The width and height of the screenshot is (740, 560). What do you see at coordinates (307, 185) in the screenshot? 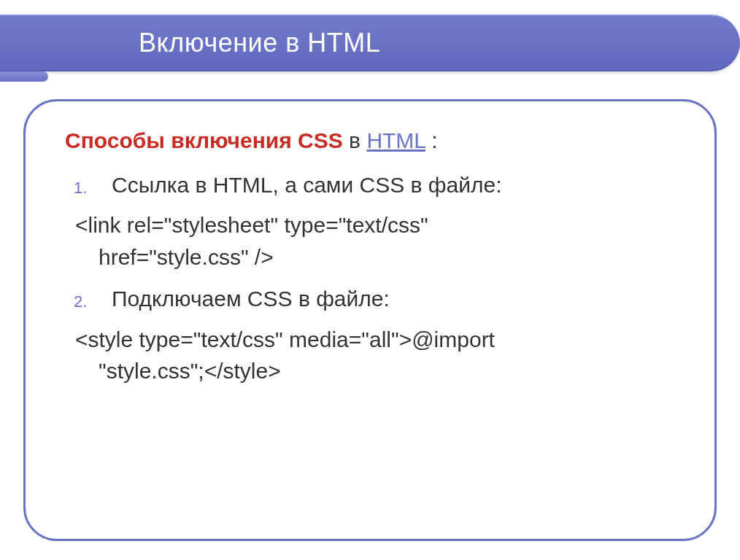
I see `item-label: Ссылка в HTML, а сами CSS в файле:` at bounding box center [307, 185].